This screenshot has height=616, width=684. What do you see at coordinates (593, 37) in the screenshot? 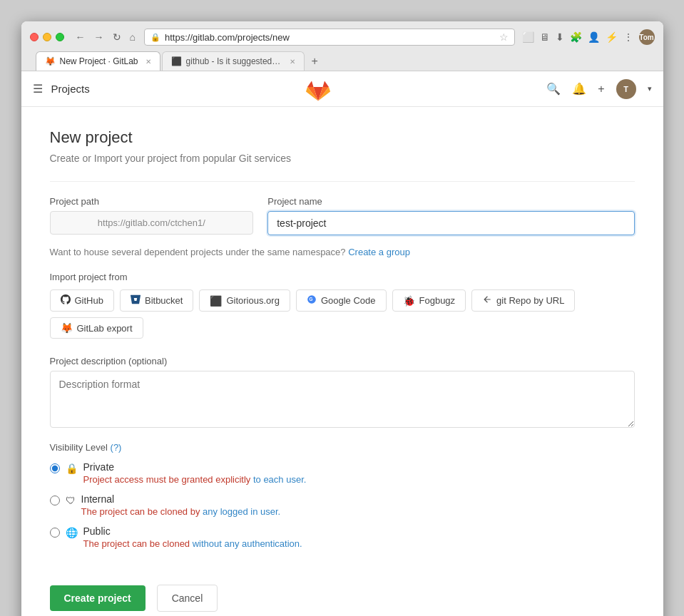
I see `person-icon: 👤` at bounding box center [593, 37].